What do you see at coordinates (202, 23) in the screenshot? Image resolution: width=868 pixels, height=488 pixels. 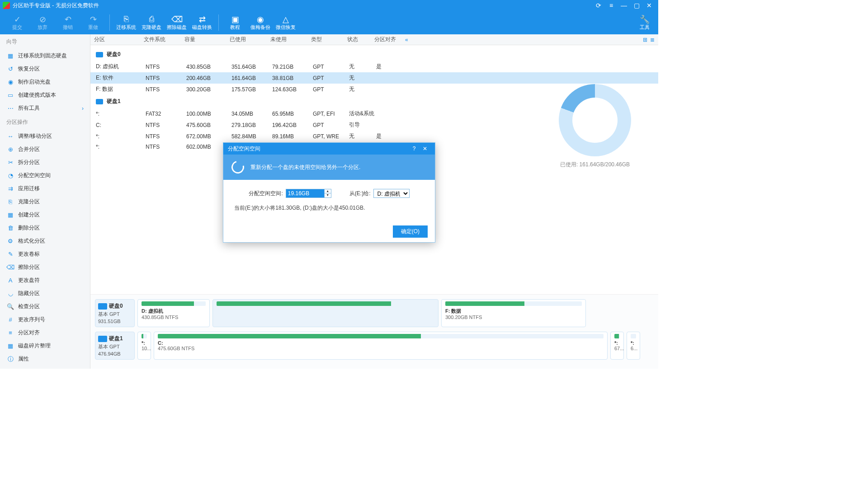 I see `convert-disk-button: ⇄磁盘转换` at bounding box center [202, 23].